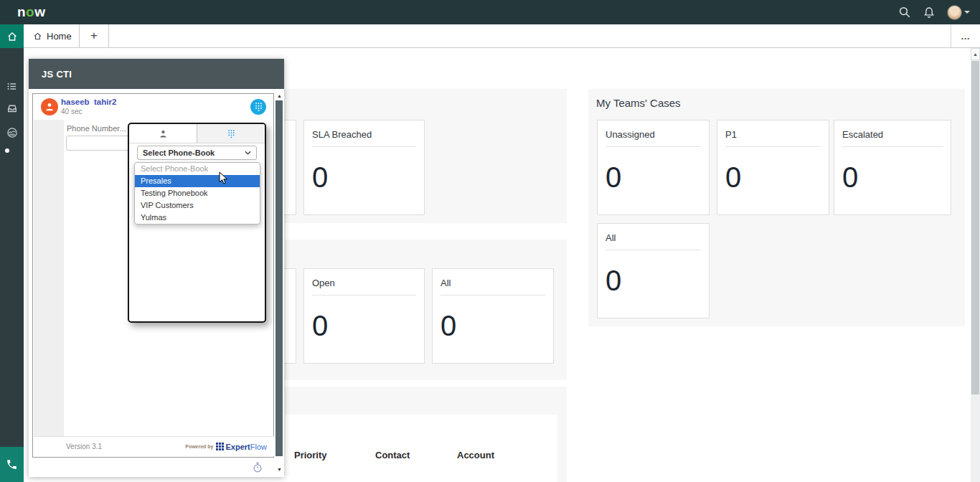  What do you see at coordinates (954, 13) in the screenshot?
I see `user-avatar` at bounding box center [954, 13].